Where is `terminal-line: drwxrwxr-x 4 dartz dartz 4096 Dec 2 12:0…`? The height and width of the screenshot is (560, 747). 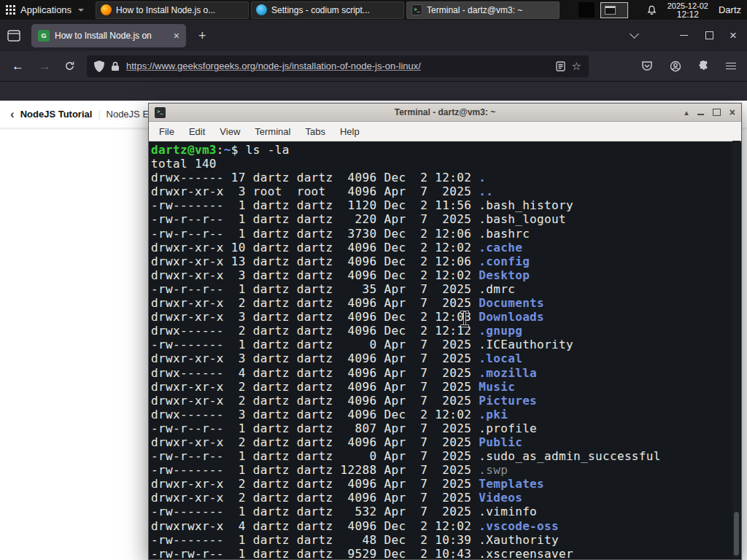
terminal-line: drwxrwxr-x 4 dartz dartz 4096 Dec 2 12:0… is located at coordinates (441, 526).